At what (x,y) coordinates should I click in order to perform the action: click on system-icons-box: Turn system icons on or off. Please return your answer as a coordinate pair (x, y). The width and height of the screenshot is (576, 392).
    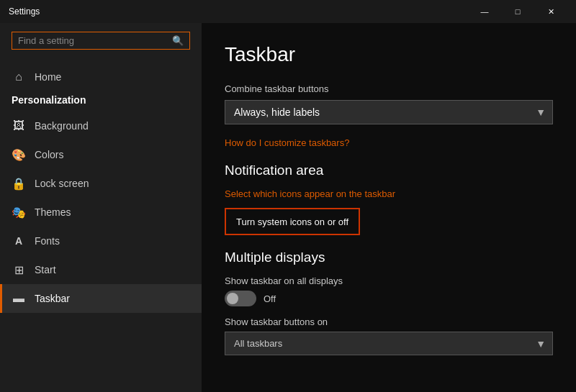
    Looking at the image, I should click on (292, 222).